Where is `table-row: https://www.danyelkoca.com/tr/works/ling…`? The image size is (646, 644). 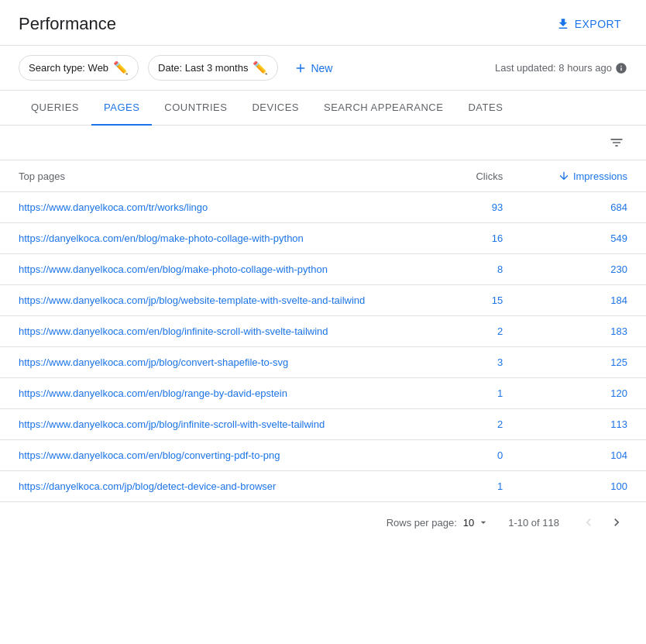
table-row: https://www.danyelkoca.com/tr/works/ling… is located at coordinates (323, 208).